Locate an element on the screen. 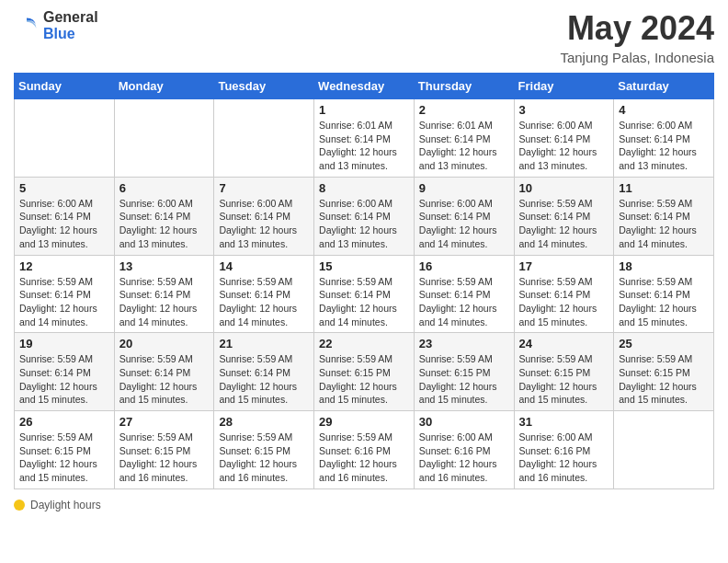 The width and height of the screenshot is (728, 563). day-number: 31 is located at coordinates (564, 421).